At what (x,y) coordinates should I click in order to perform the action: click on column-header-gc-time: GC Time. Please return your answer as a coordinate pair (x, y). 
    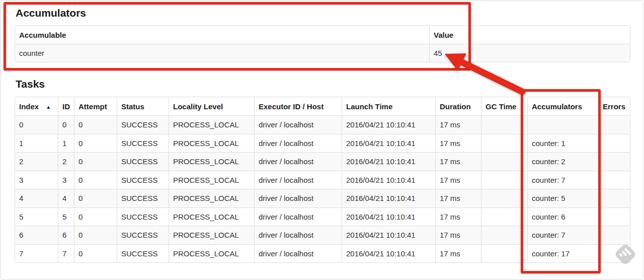
    Looking at the image, I should click on (504, 106).